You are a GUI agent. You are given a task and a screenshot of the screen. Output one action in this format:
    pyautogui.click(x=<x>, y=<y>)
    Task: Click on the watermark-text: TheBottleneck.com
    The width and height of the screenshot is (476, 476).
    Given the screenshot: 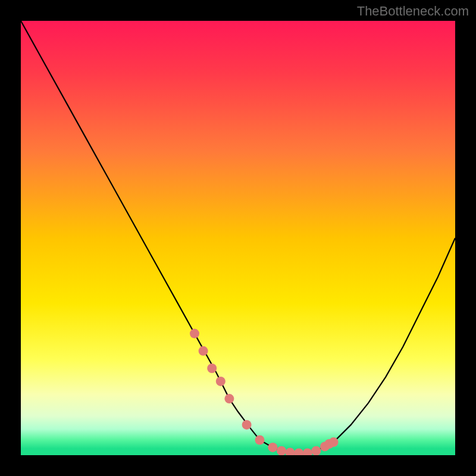 What is the action you would take?
    pyautogui.click(x=413, y=11)
    